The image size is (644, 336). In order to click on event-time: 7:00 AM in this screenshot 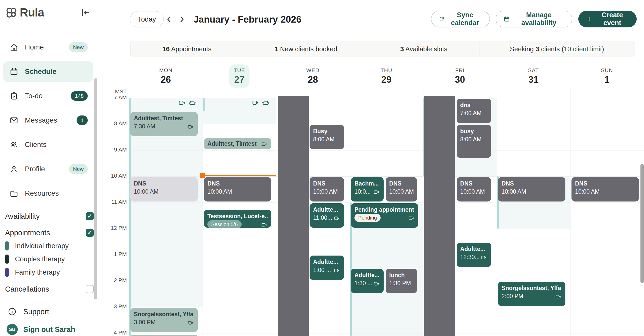, I will do `click(471, 113)`.